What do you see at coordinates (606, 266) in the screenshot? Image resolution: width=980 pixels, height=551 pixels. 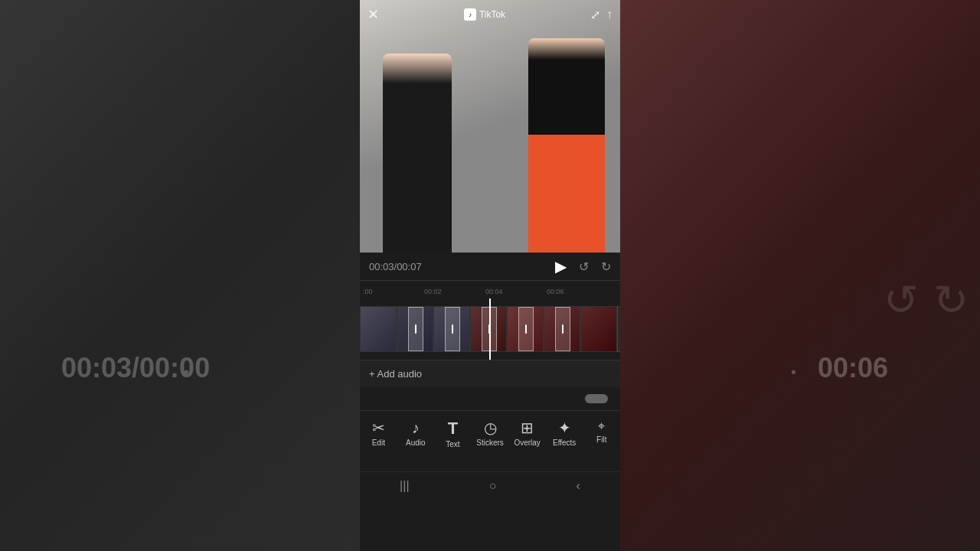 I see `redo-button: ↻` at bounding box center [606, 266].